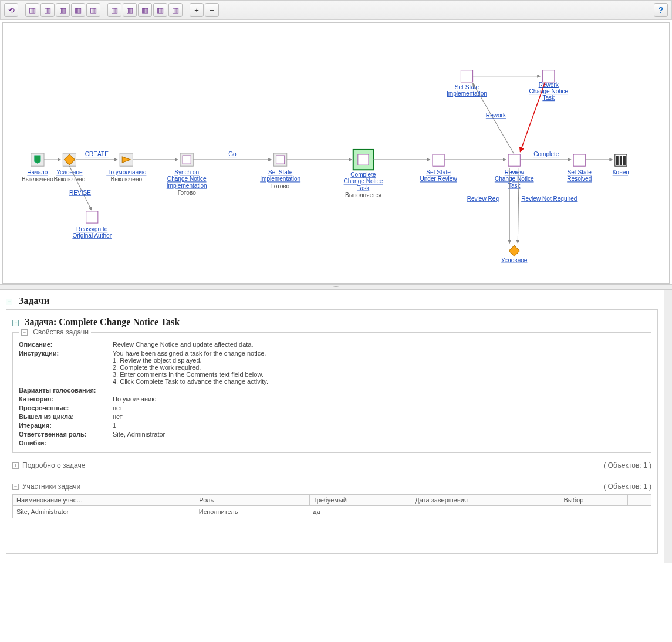  I want to click on props-heading: Свойства задачи, so click(61, 332).